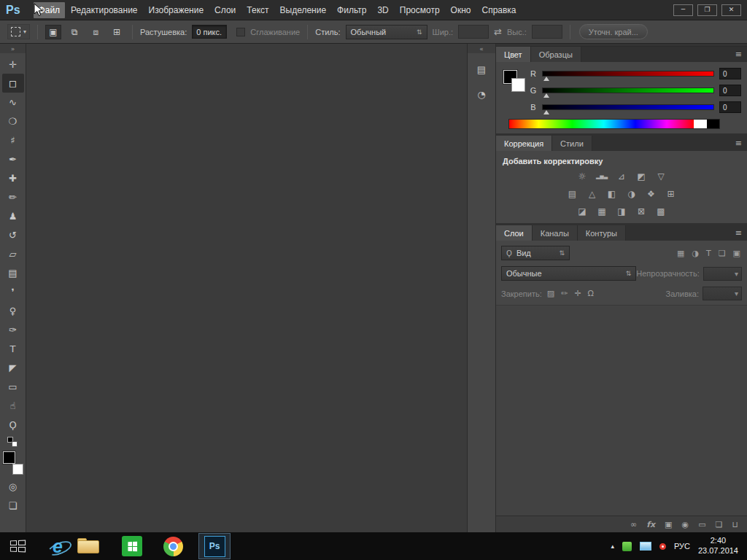 This screenshot has height=560, width=747. What do you see at coordinates (13, 273) in the screenshot?
I see `gradient-tool: ▤` at bounding box center [13, 273].